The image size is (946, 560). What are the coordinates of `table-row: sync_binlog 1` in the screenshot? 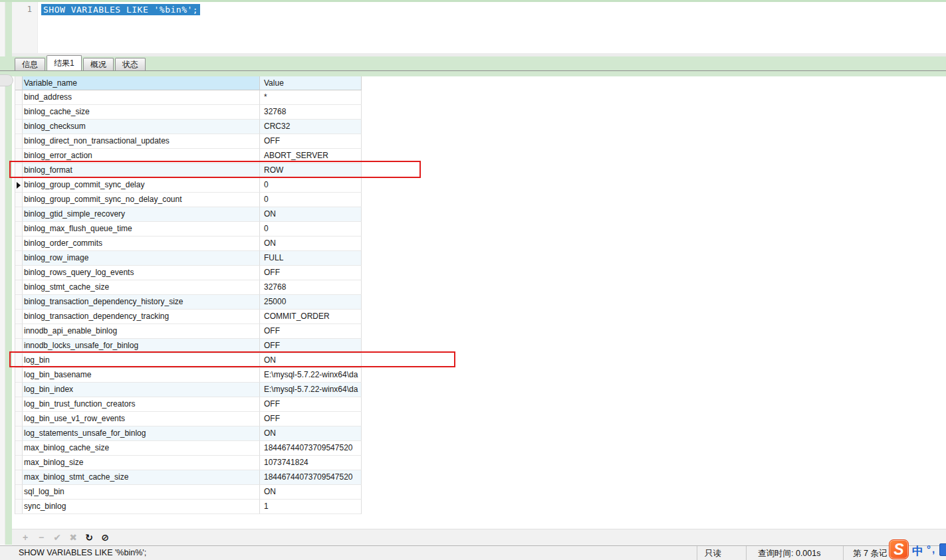 It's located at (189, 507).